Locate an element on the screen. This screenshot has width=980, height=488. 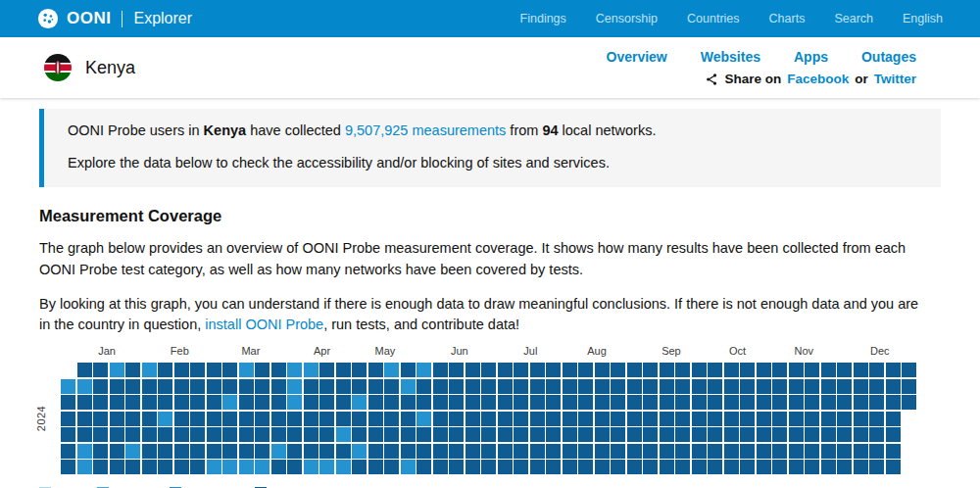
share-facebook-link: Facebook is located at coordinates (817, 78).